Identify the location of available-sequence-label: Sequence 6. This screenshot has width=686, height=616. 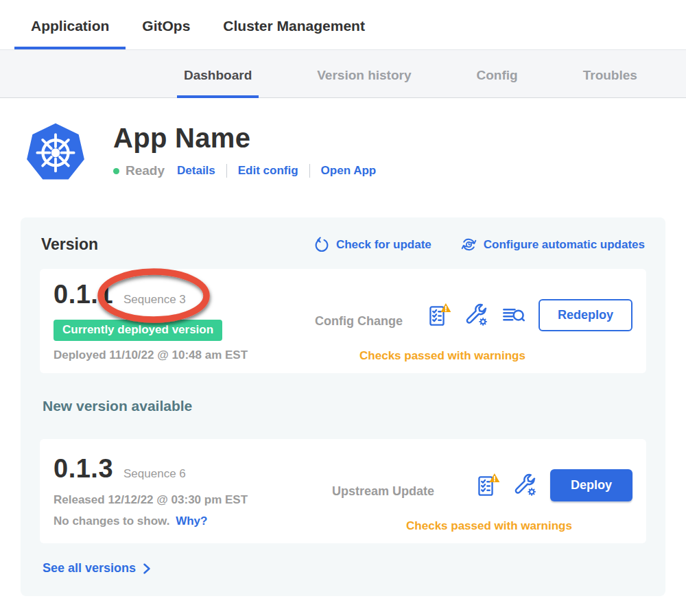
(155, 474).